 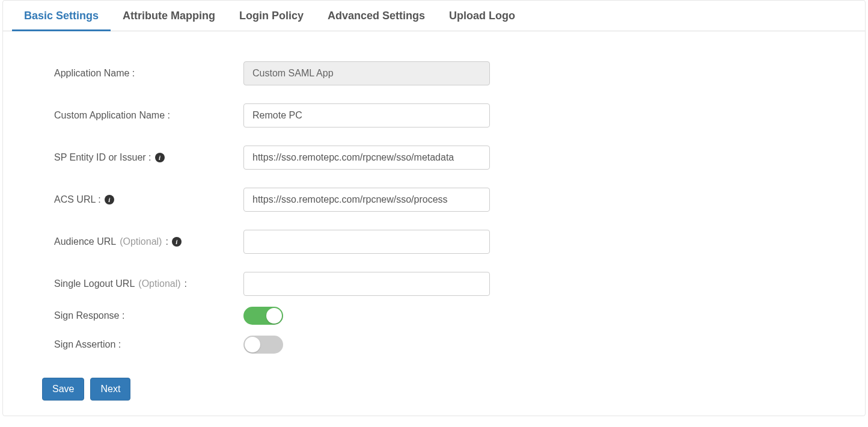 What do you see at coordinates (367, 73) in the screenshot?
I see `input-application-name` at bounding box center [367, 73].